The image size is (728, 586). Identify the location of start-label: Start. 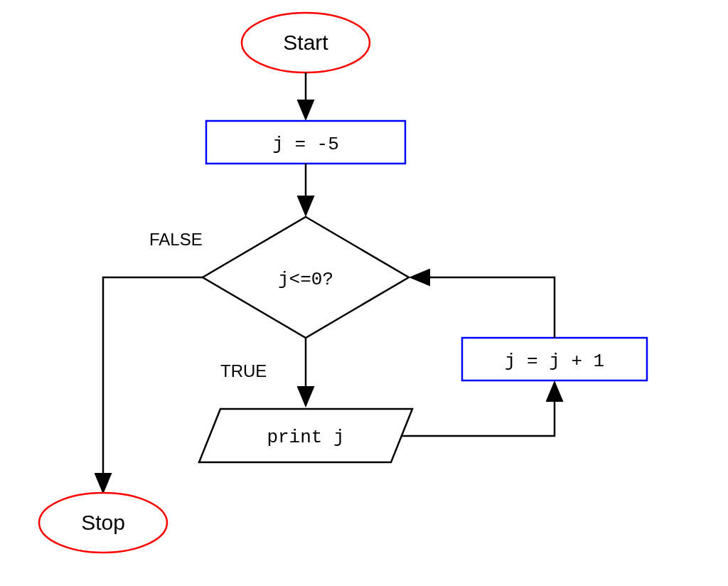
(306, 43).